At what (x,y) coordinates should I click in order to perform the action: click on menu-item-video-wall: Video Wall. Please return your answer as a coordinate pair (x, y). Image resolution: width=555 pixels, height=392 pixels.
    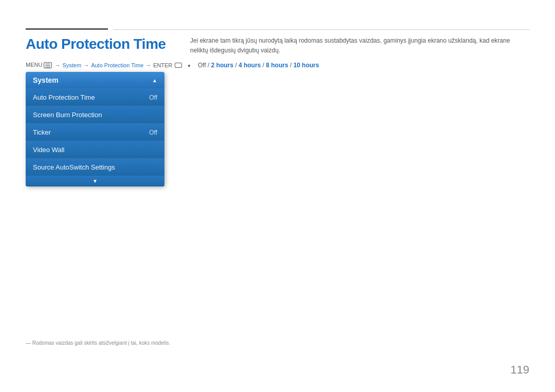
    Looking at the image, I should click on (95, 150).